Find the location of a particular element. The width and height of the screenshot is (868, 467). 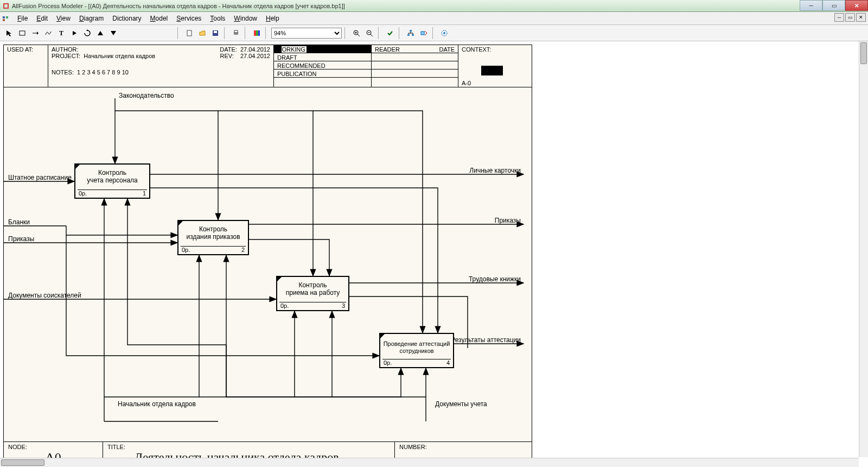

menu-model: Model is located at coordinates (159, 18).